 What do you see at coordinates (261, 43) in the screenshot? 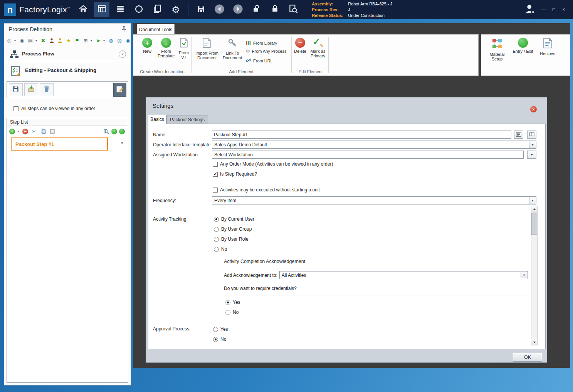
I see `from-library-button: From Library` at bounding box center [261, 43].